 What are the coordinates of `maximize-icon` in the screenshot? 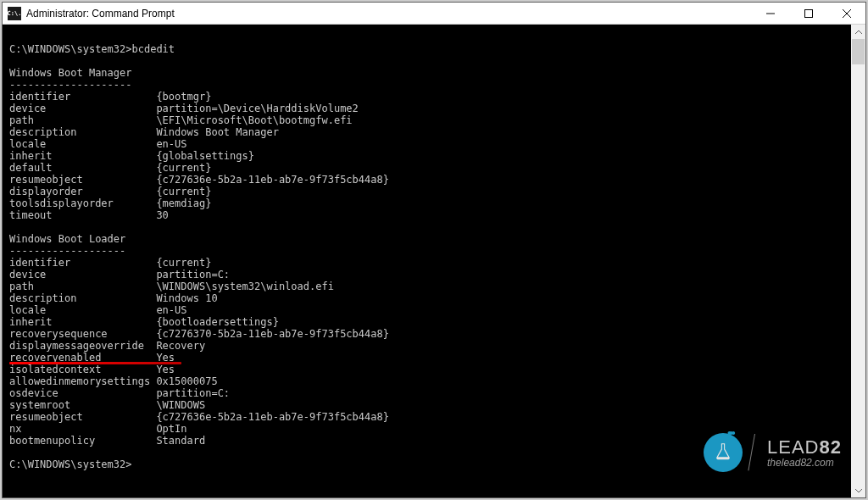 It's located at (809, 14).